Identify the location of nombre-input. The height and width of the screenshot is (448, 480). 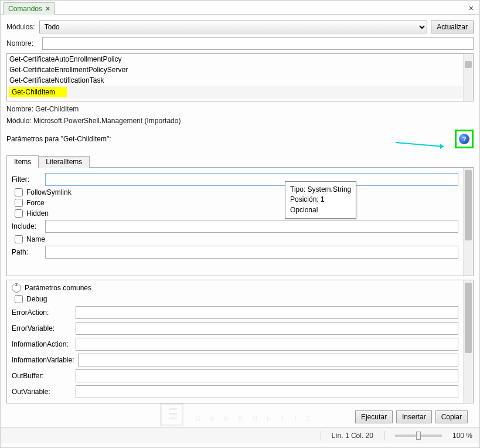
(258, 43).